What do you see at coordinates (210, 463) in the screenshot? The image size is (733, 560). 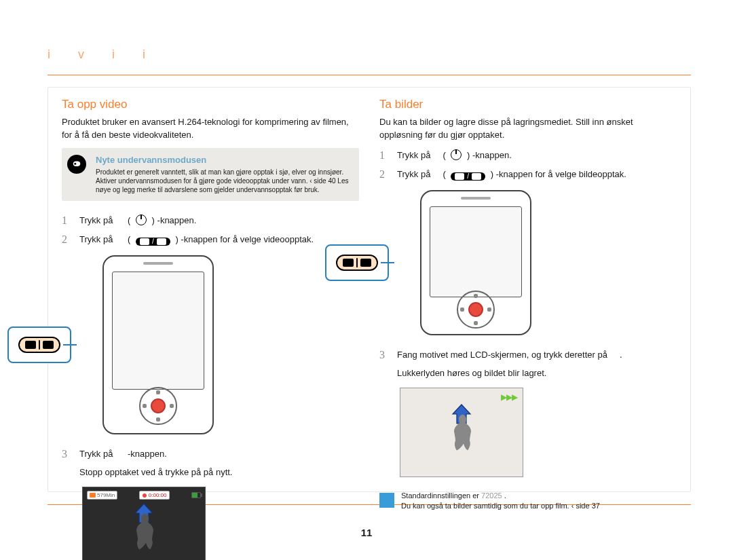 I see `step-3-video: 3 Trykk på -knappen. Stopp opptaket ved …` at bounding box center [210, 463].